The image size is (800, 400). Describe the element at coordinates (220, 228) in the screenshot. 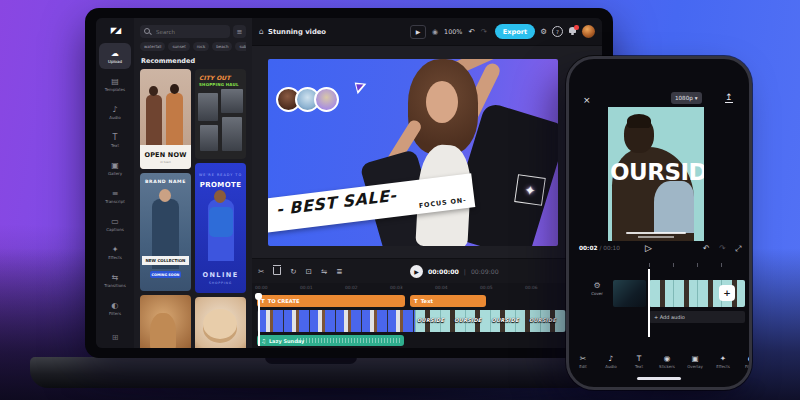

I see `template-promote: WE'RE READY TO PROMOTE ONLINE SHOPPING` at that location.